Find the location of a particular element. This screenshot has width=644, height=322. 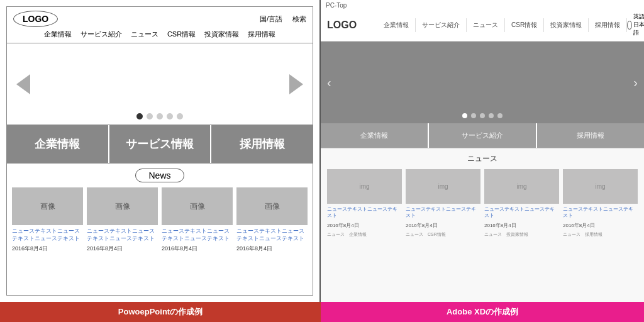

lp-news-text-0: ニューステキストニューステキストニューステキスト is located at coordinates (48, 235).